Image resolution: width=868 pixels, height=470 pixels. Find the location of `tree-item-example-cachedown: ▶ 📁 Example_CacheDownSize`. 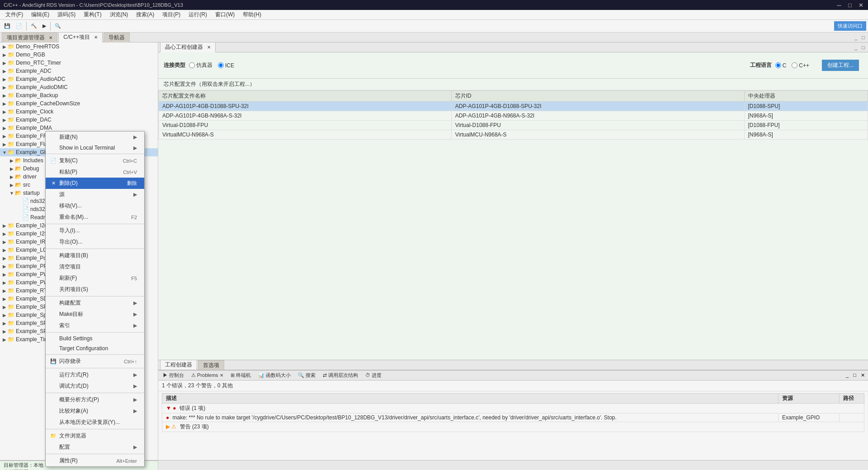

tree-item-example-cachedown: ▶ 📁 Example_CacheDownSize is located at coordinates (79, 103).